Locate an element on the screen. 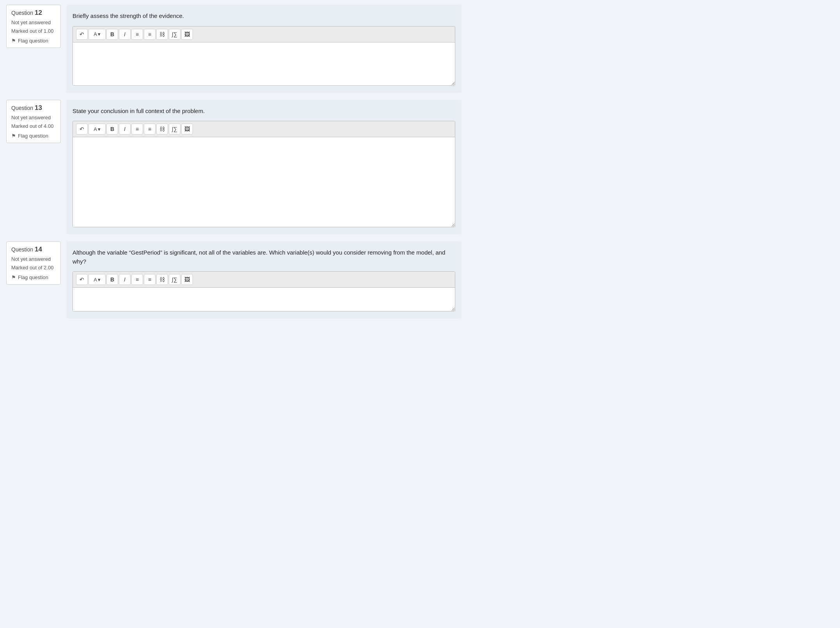 The image size is (840, 628). undo-btn-14: ↶ is located at coordinates (82, 280).